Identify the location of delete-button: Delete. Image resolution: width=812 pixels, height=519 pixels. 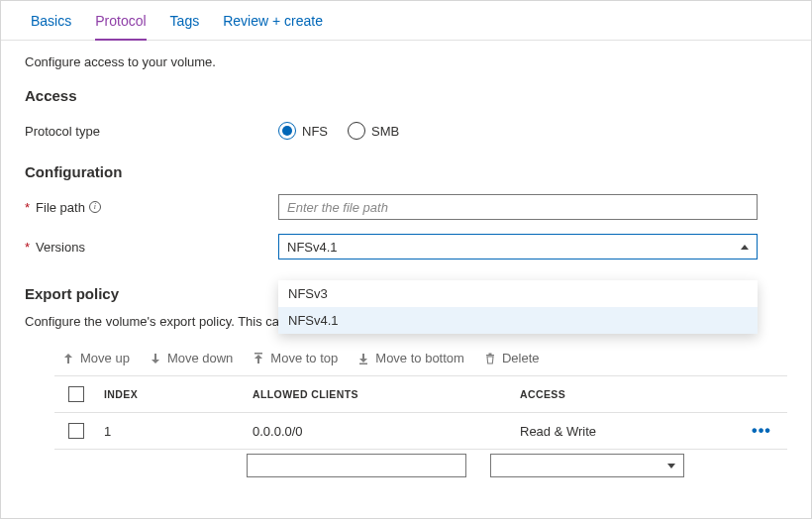
(512, 359).